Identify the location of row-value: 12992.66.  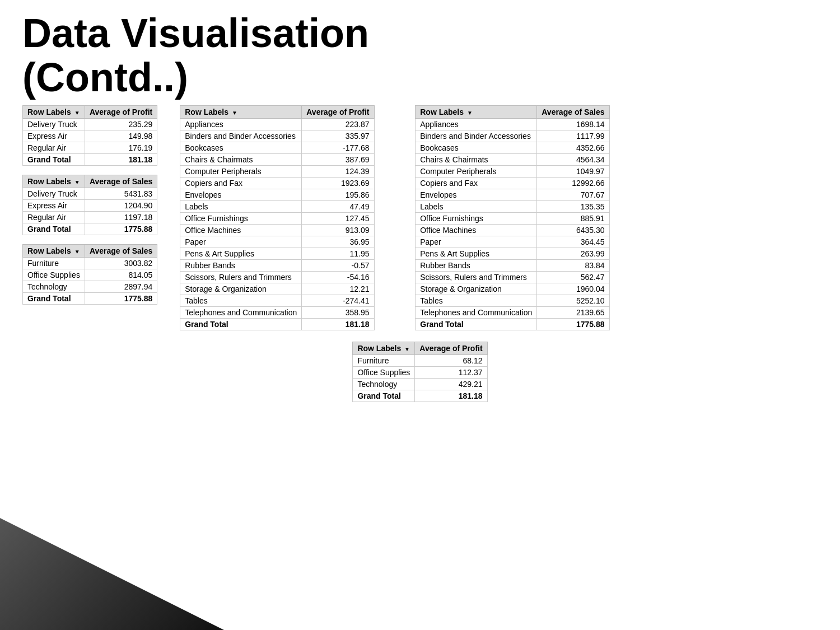
(573, 184).